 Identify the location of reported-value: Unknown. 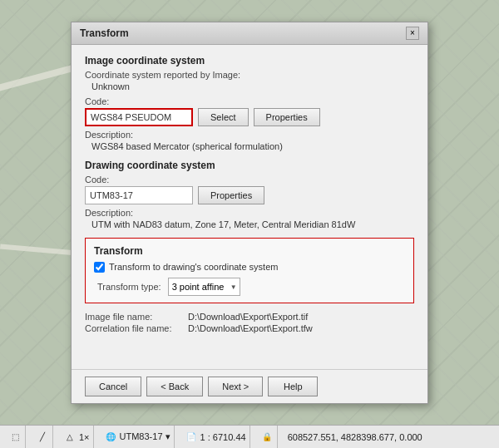
(250, 86).